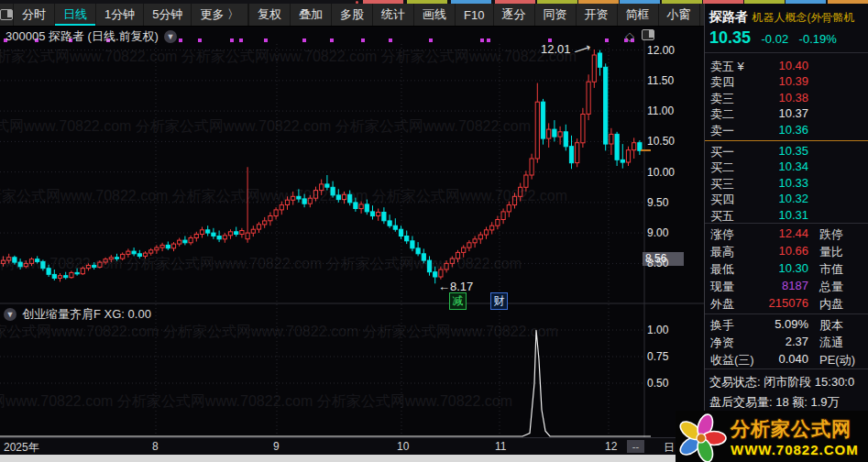  I want to click on event-badge-financial: 财, so click(499, 301).